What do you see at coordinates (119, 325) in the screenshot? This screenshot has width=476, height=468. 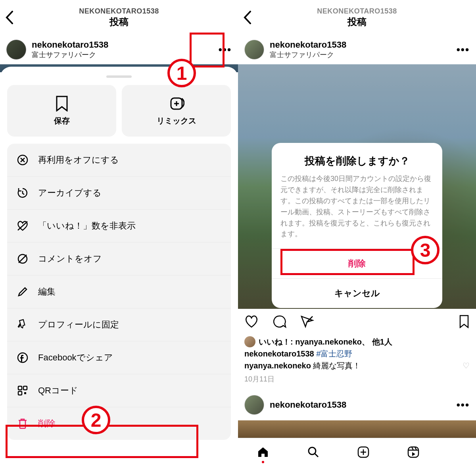 I see `menu-pin-profile: プロフィールに固定` at bounding box center [119, 325].